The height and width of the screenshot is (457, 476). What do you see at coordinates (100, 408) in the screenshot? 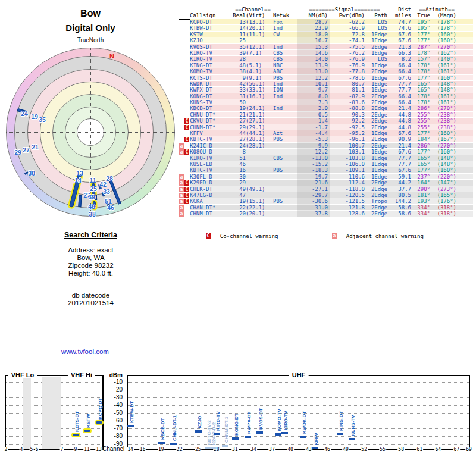
I see `spectrum-signal-label: KCPQ-DT` at bounding box center [100, 408].